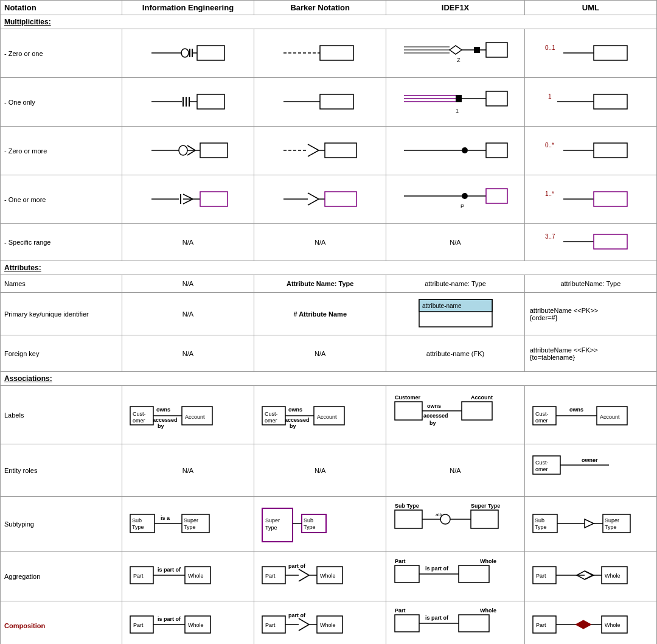 The height and width of the screenshot is (644, 657). Describe the element at coordinates (455, 284) in the screenshot. I see `idef-names: attribute-name: Type` at that location.